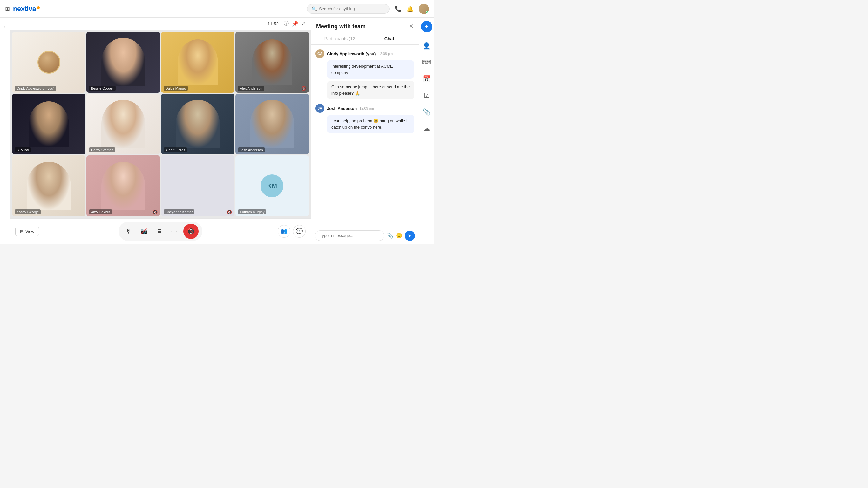 The image size is (868, 488). Describe the element at coordinates (102, 88) in the screenshot. I see `participant-label-bessie: Bessie Cooper` at that location.